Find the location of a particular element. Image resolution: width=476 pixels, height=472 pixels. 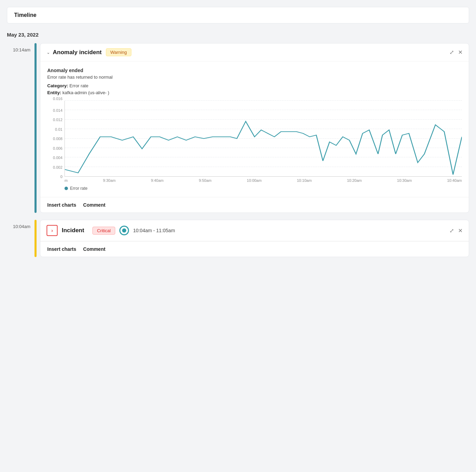

comment-button-2: Comment is located at coordinates (95, 249).